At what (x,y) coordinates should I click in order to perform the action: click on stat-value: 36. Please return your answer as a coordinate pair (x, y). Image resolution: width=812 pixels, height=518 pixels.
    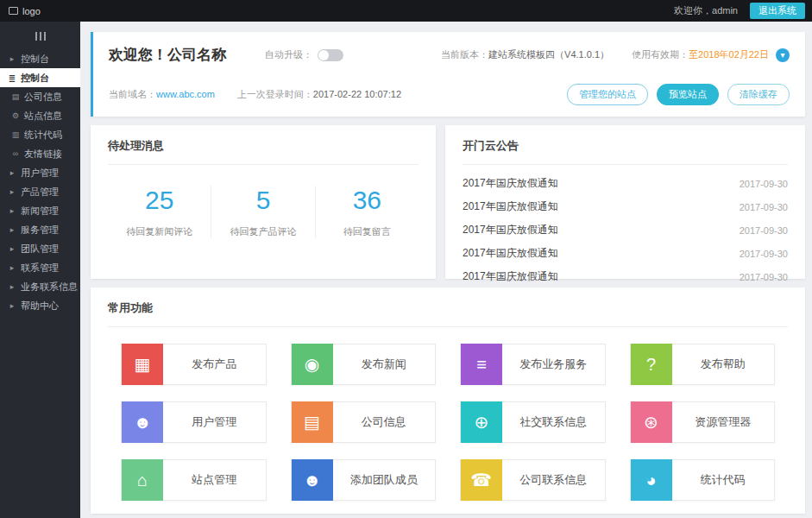
    Looking at the image, I should click on (368, 200).